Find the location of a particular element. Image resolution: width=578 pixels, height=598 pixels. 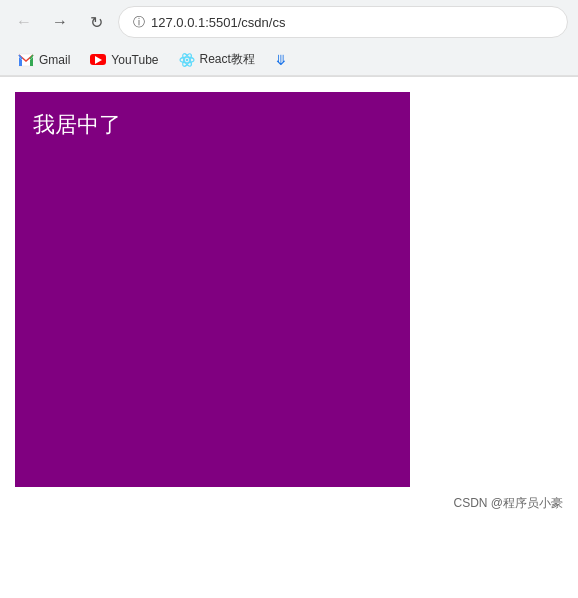

back-icon: ← is located at coordinates (24, 22).